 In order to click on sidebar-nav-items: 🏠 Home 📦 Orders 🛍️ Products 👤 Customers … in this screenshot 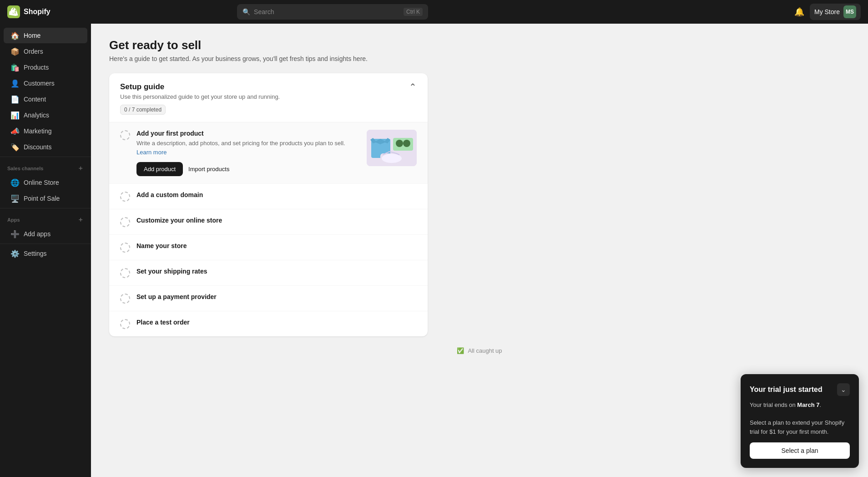, I will do `click(45, 91)`.